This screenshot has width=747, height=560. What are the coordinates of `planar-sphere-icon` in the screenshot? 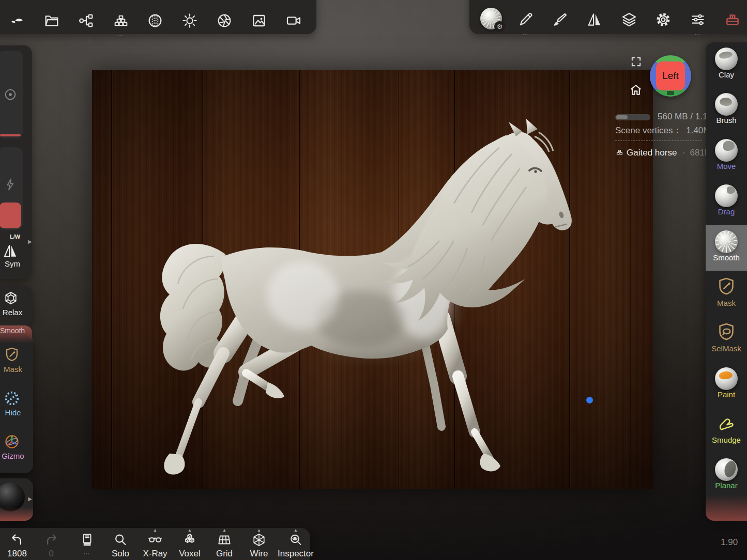 It's located at (726, 470).